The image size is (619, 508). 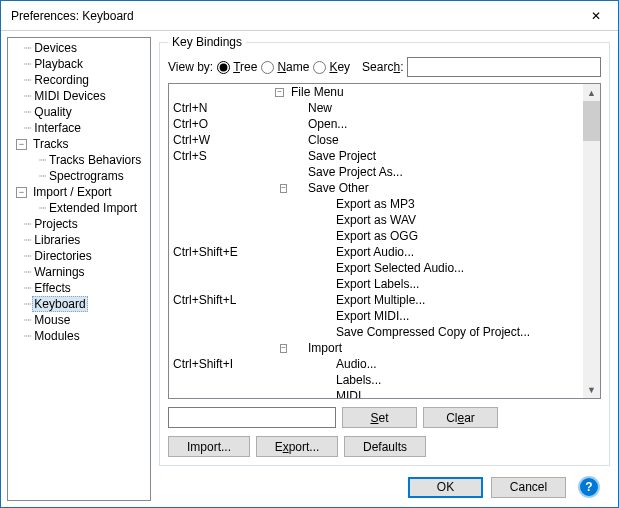 I want to click on tree-item: ┈Effects, so click(x=79, y=288).